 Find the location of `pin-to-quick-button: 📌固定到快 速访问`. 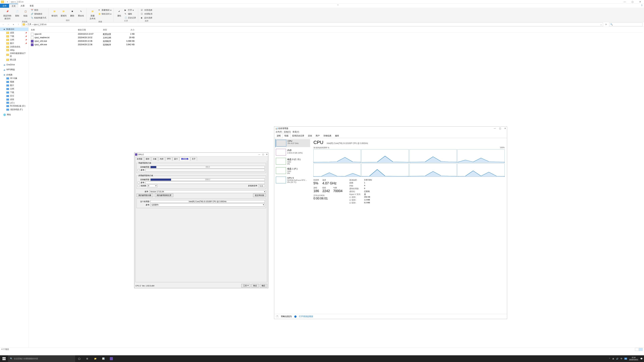

pin-to-quick-button: 📌固定到快 速访问 is located at coordinates (8, 14).